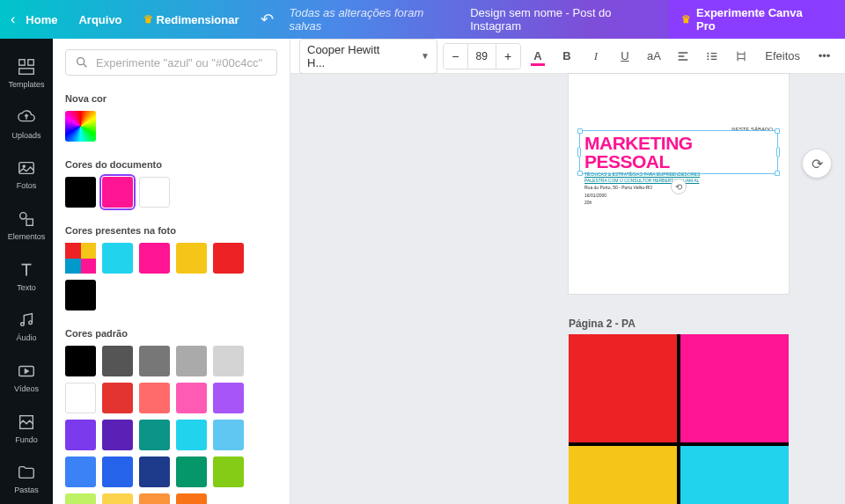  What do you see at coordinates (482, 56) in the screenshot?
I see `font-size-group: − 89 +` at bounding box center [482, 56].